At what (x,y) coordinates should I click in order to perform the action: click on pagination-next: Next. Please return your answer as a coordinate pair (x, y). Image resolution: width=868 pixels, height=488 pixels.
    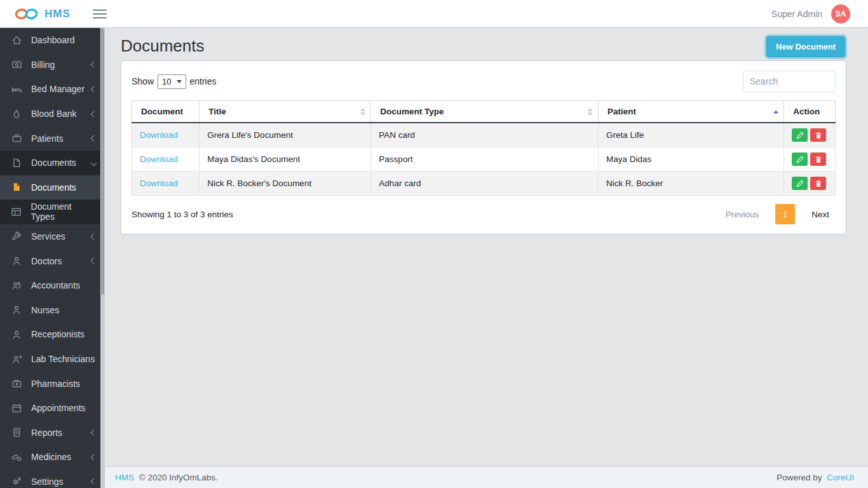
    Looking at the image, I should click on (820, 215).